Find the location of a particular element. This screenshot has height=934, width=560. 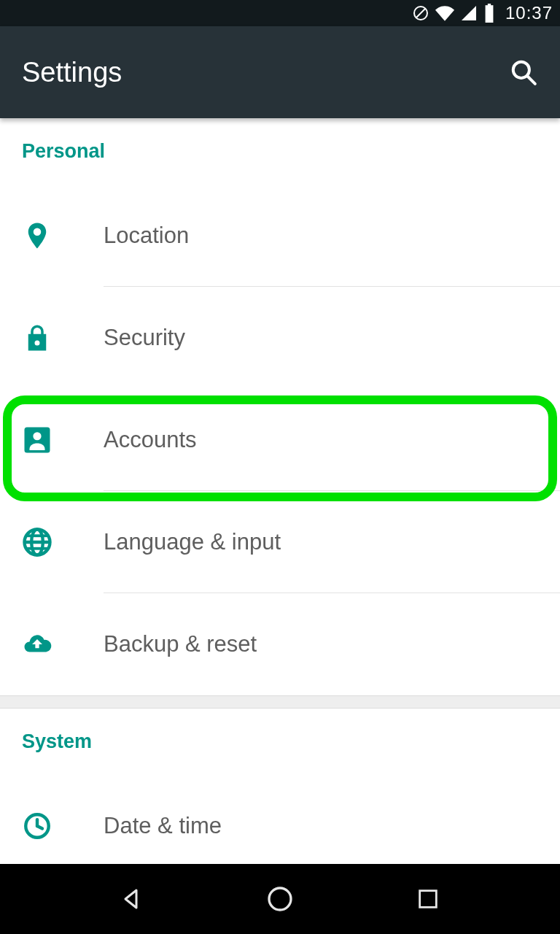

app-bar: Settings is located at coordinates (280, 72).